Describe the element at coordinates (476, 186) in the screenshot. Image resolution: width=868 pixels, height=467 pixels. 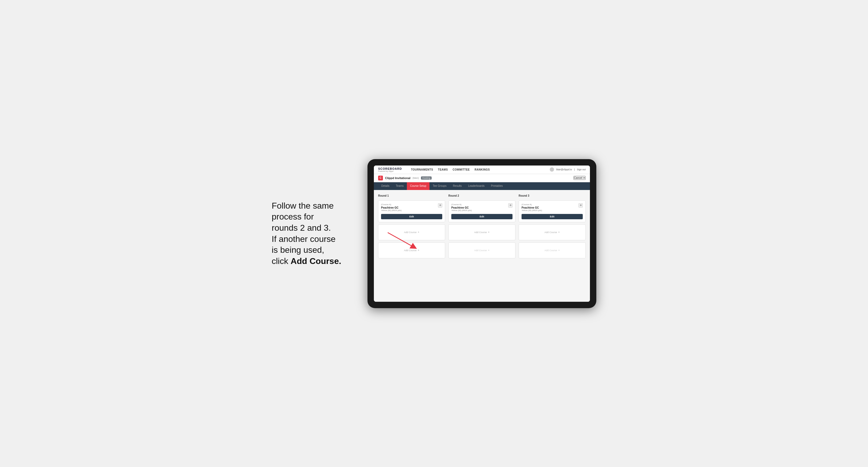
I see `tab-leaderboards: Leaderboards` at that location.